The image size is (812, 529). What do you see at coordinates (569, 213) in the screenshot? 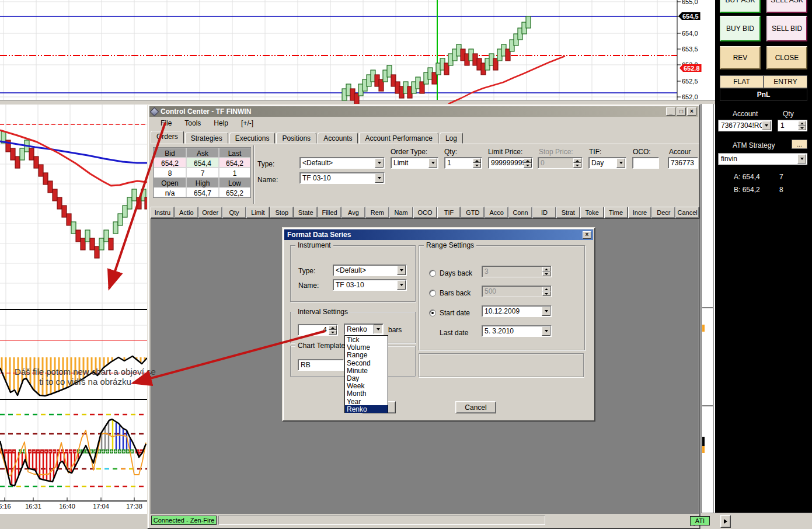
I see `column-header-strat: Strat` at bounding box center [569, 213].